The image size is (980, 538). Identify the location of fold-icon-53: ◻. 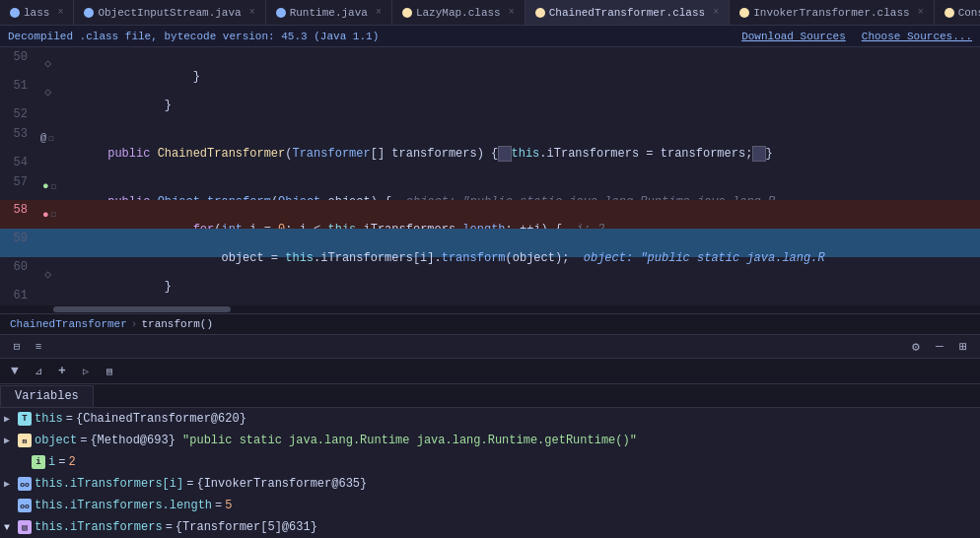
(53, 138).